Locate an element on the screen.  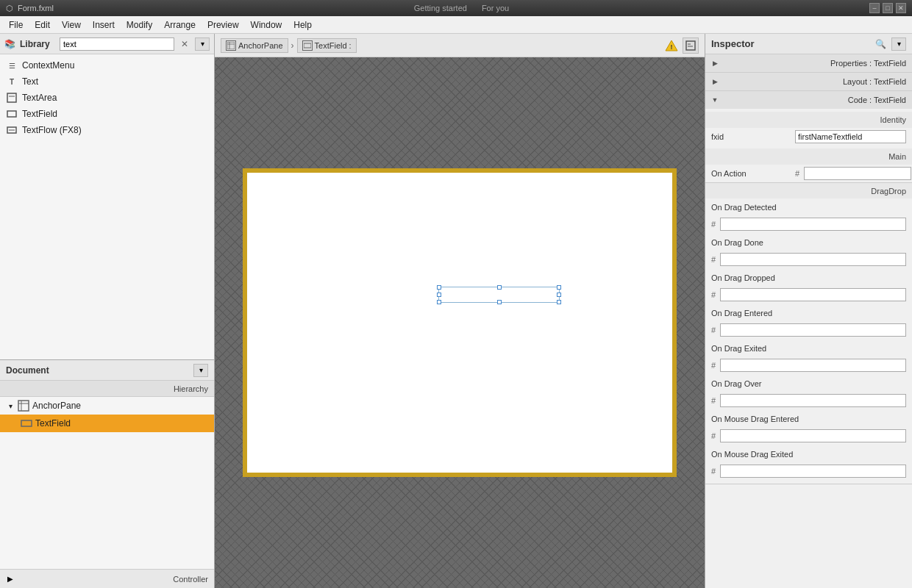
library-item-textarea: TextArea is located at coordinates (107, 98).